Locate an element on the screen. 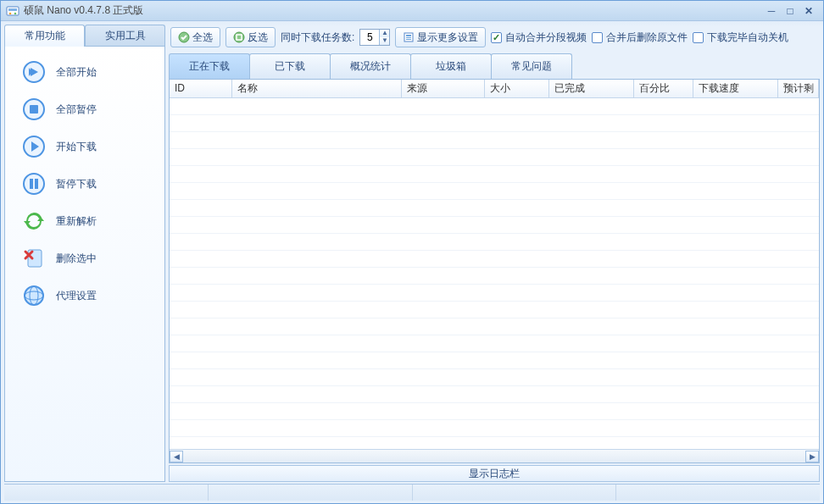  content-tabs: 正在下载 已下载 概况统计 垃圾箱 常见问题 is located at coordinates (494, 66).